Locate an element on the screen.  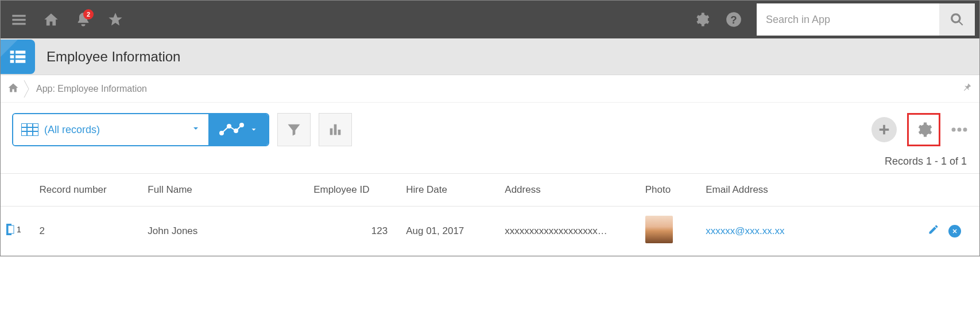
help-icon: ? is located at coordinates (734, 20).